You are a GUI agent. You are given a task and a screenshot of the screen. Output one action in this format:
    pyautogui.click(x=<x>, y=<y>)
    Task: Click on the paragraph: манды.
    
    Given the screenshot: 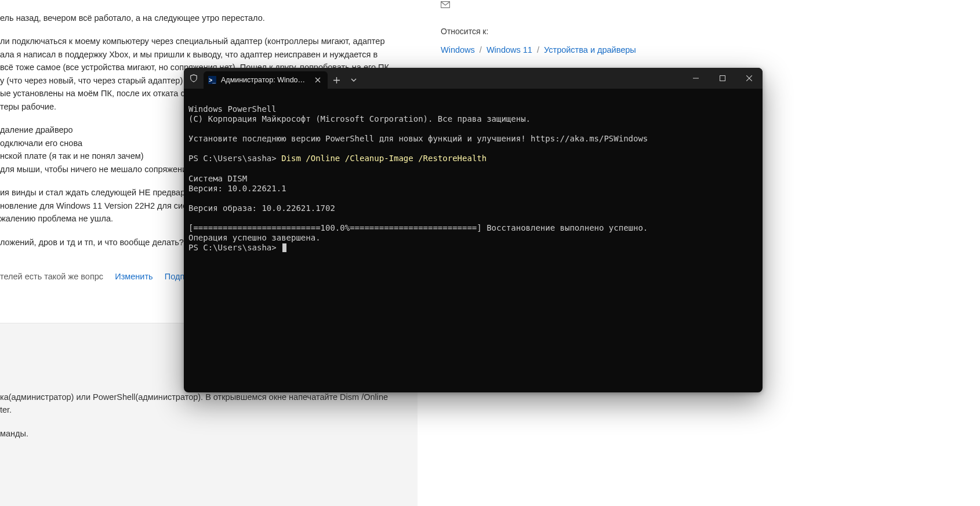 What is the action you would take?
    pyautogui.click(x=203, y=434)
    